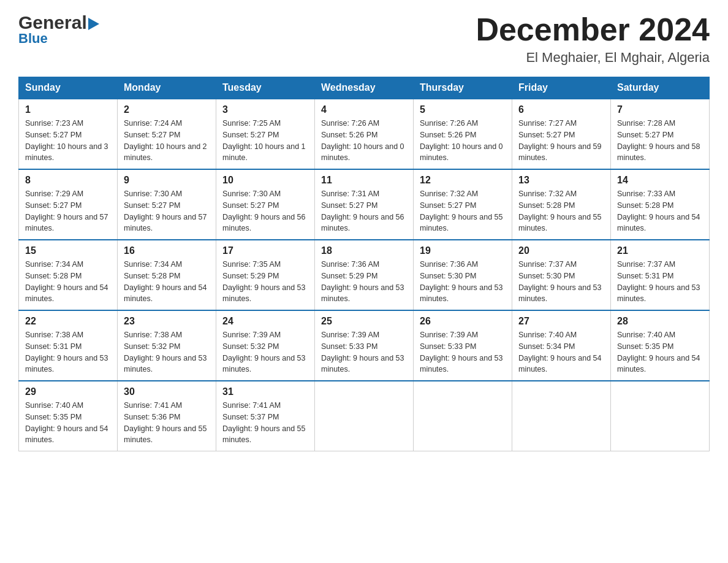 The image size is (728, 563). Describe the element at coordinates (364, 180) in the screenshot. I see `day-number: 11` at that location.